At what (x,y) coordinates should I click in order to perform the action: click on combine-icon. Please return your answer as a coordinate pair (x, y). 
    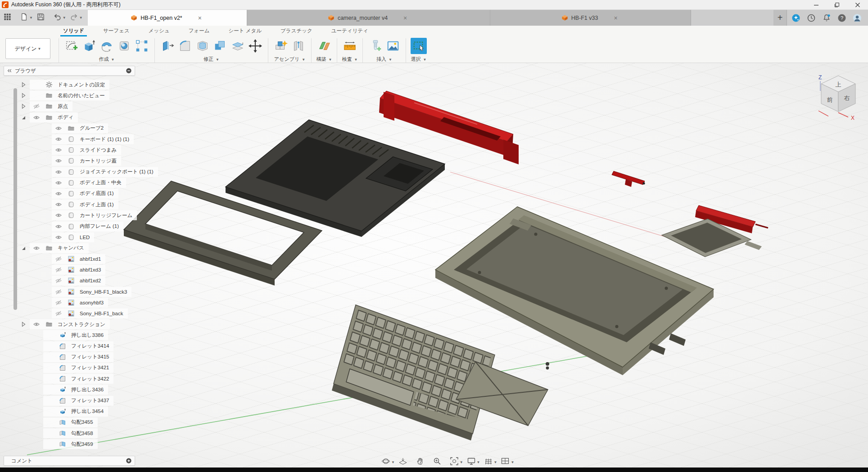
    Looking at the image, I should click on (220, 46).